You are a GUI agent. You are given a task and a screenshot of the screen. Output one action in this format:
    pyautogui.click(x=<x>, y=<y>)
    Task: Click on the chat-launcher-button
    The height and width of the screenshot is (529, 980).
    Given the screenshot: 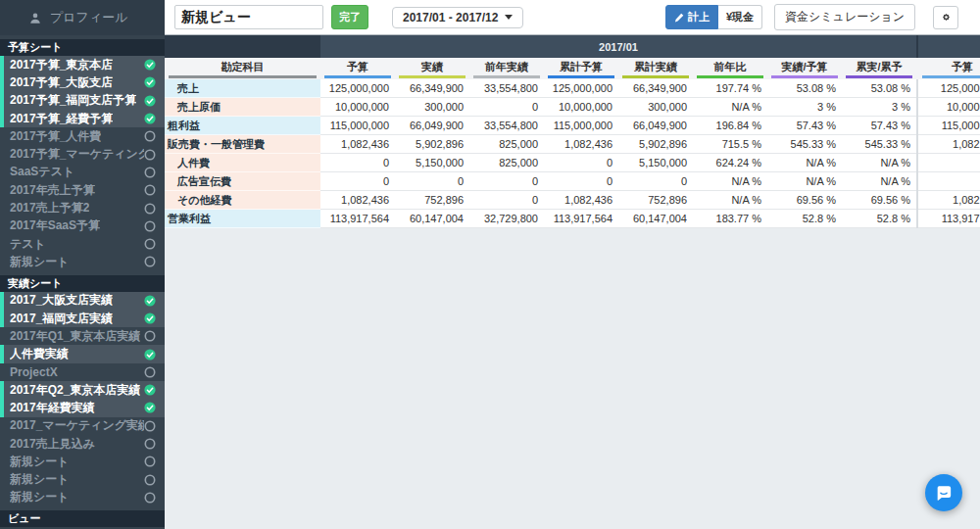 What is the action you would take?
    pyautogui.click(x=944, y=493)
    